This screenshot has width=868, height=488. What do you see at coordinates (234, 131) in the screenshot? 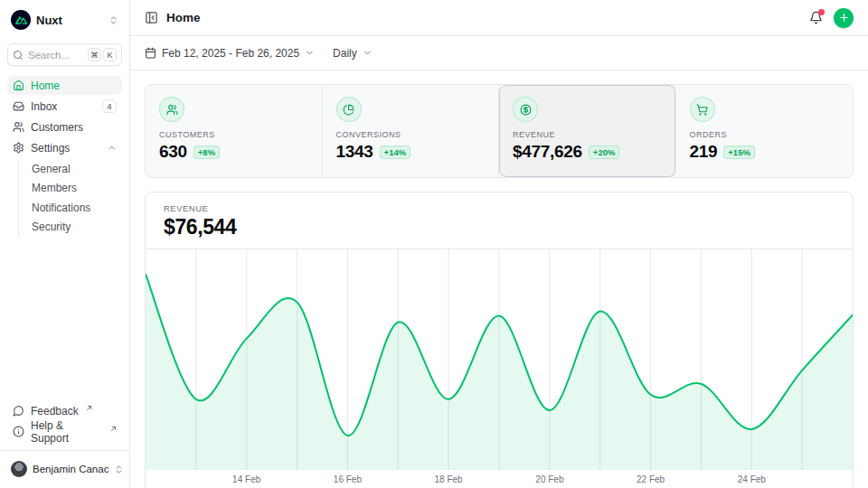
I see `stat-card-customers: CUSTOMERS 630 +8%` at bounding box center [234, 131].